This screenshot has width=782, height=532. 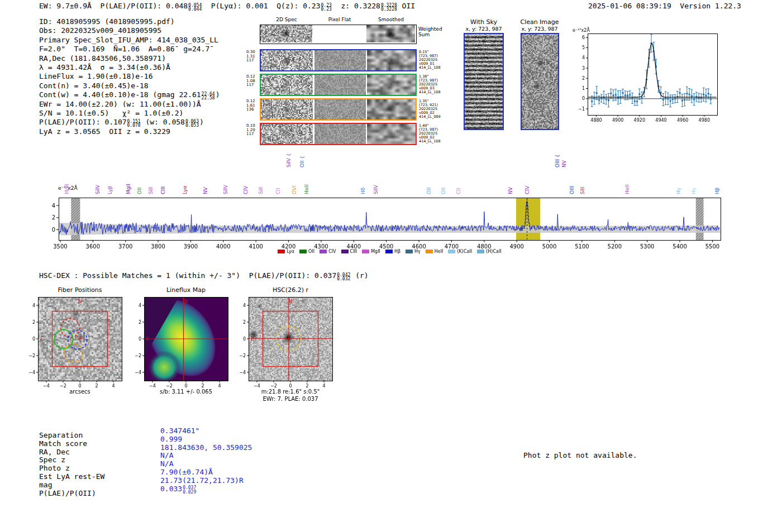 I want to click on legend-label: (K)CaII, so click(x=465, y=251).